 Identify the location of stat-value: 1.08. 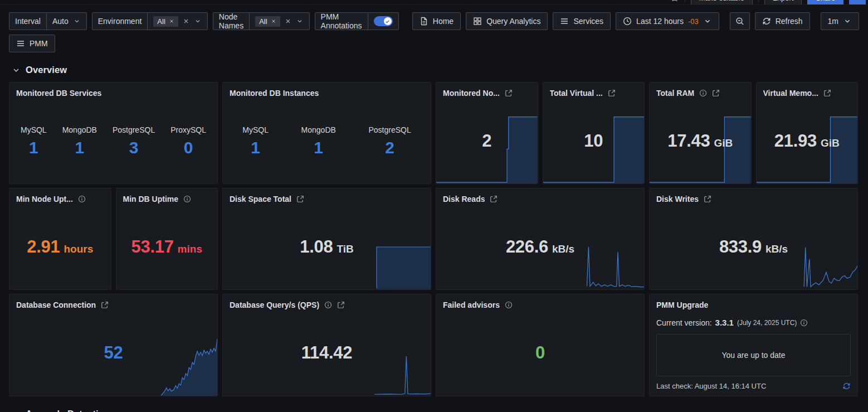
(316, 247).